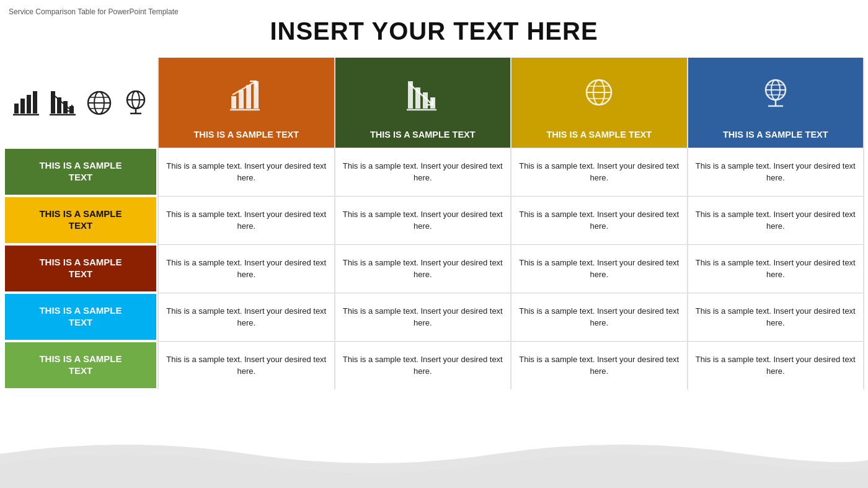 The height and width of the screenshot is (488, 868). What do you see at coordinates (247, 103) in the screenshot?
I see `col-header-1: THIS IS A SAMPLE TEXT` at bounding box center [247, 103].